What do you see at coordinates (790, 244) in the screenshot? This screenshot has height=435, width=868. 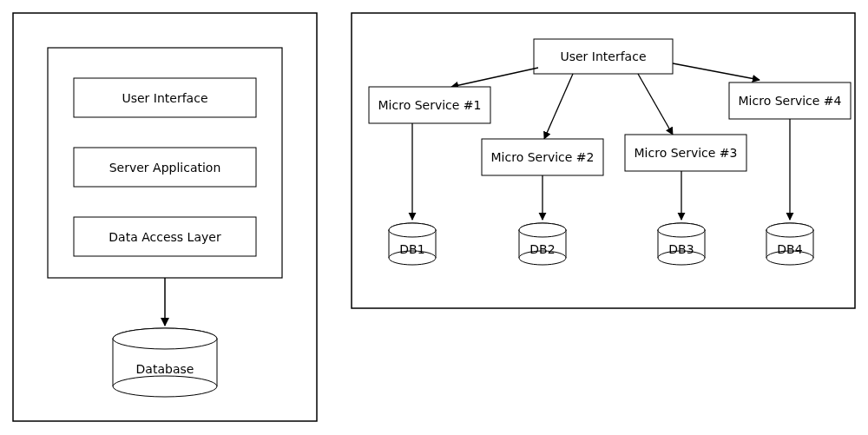 I see `ms-db4: DB4` at bounding box center [790, 244].